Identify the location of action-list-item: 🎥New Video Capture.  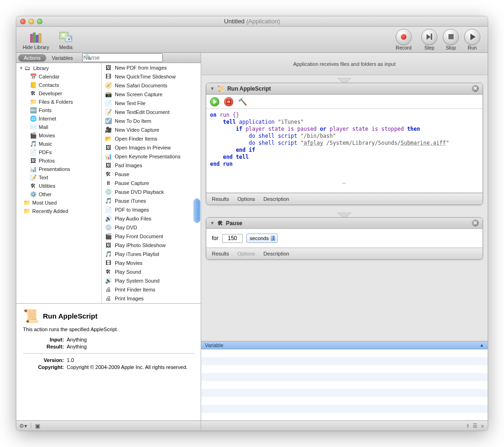
(151, 130).